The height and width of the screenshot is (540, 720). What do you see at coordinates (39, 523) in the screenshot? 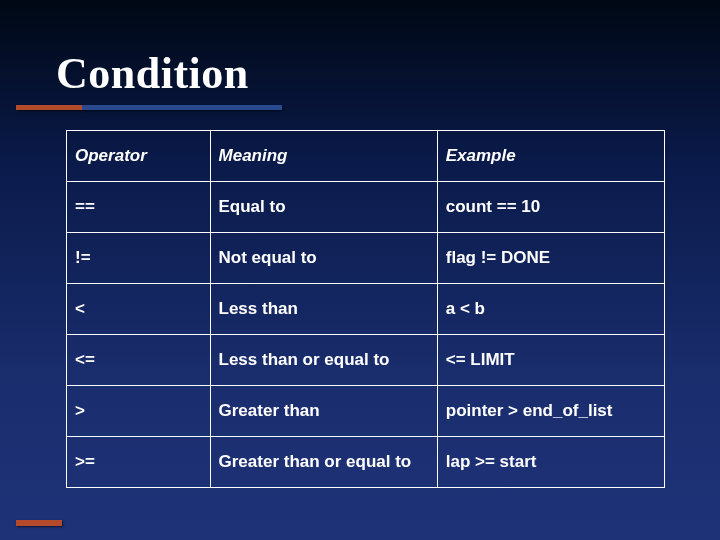
I see `footer-accent-bar` at bounding box center [39, 523].